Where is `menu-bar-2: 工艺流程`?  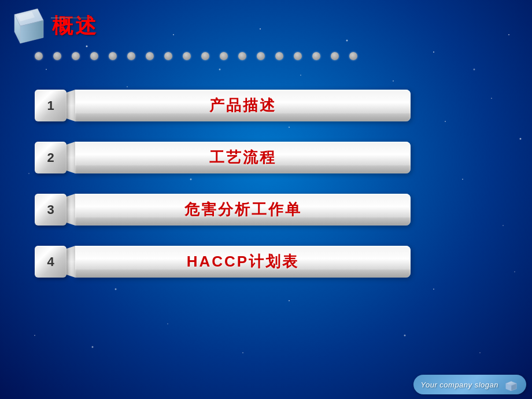 menu-bar-2: 工艺流程 is located at coordinates (243, 157).